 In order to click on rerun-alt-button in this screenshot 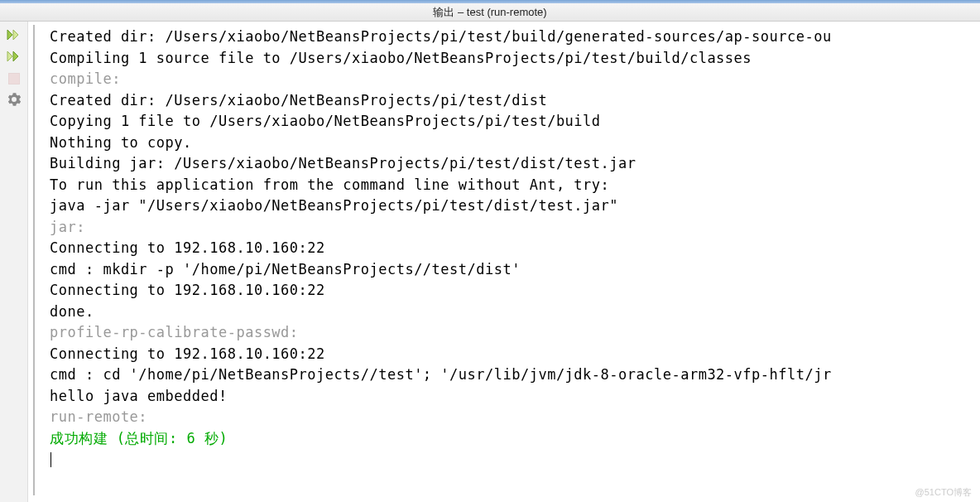, I will do `click(14, 57)`.